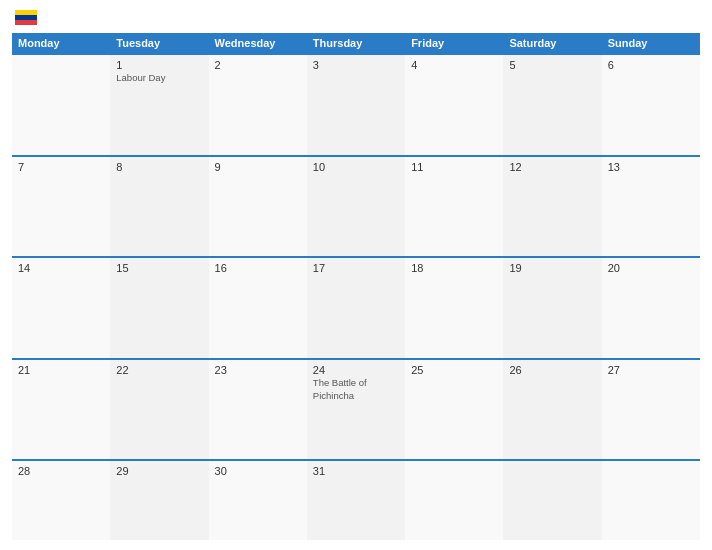 This screenshot has width=712, height=550. I want to click on calendar-cell: 12, so click(552, 207).